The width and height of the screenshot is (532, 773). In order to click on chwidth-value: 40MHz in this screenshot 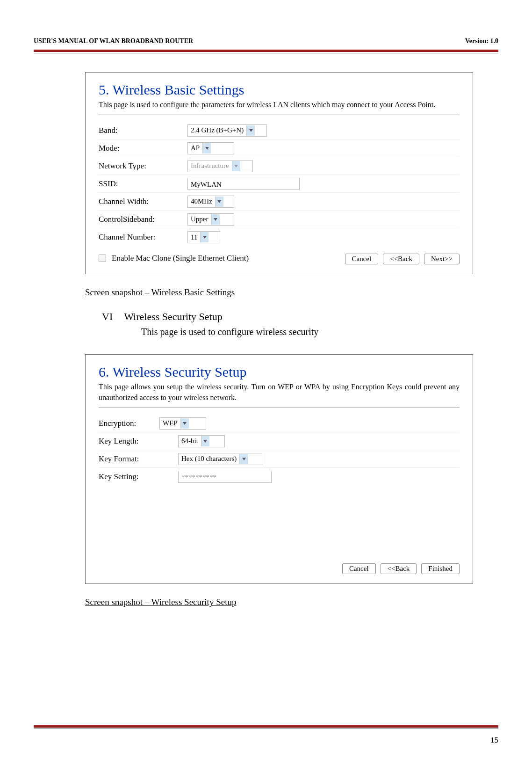, I will do `click(203, 201)`.